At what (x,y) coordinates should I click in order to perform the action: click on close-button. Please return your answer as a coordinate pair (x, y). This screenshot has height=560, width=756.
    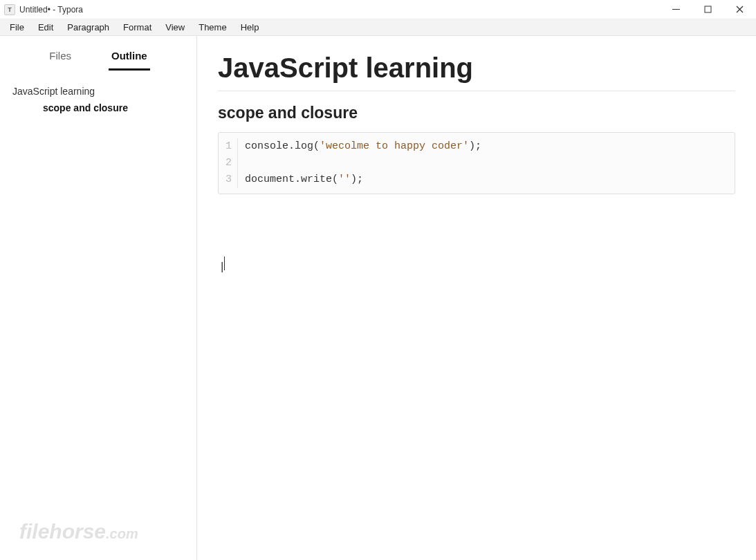
    Looking at the image, I should click on (739, 10).